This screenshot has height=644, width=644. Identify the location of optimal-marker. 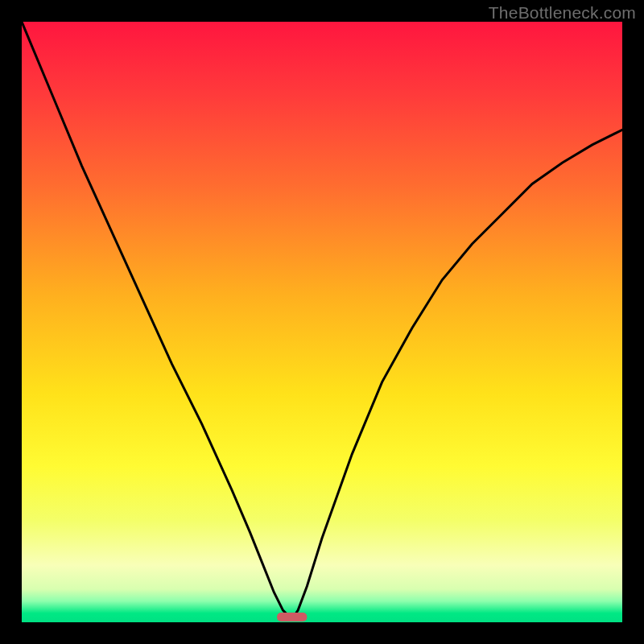
(291, 617).